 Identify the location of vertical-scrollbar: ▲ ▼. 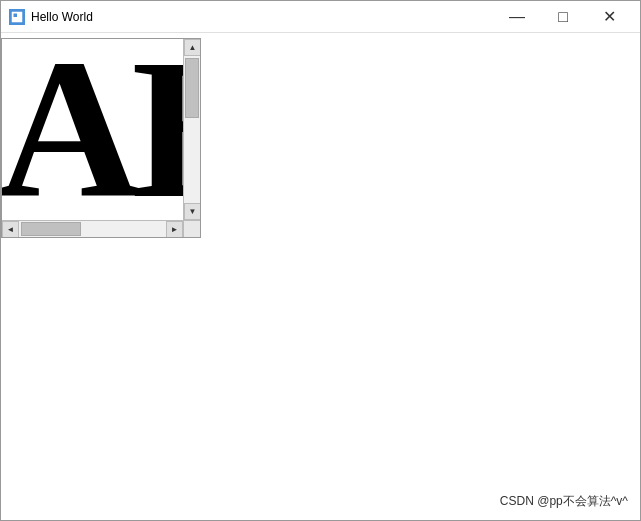
(192, 130).